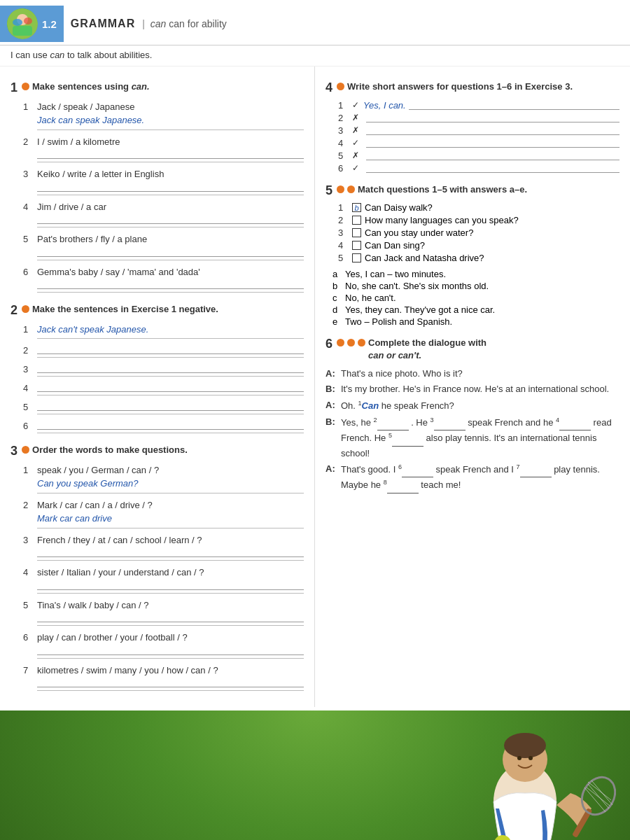 The width and height of the screenshot is (630, 840). What do you see at coordinates (164, 183) in the screenshot?
I see `list-item: 3 Keiko / write / a letter in English` at bounding box center [164, 183].